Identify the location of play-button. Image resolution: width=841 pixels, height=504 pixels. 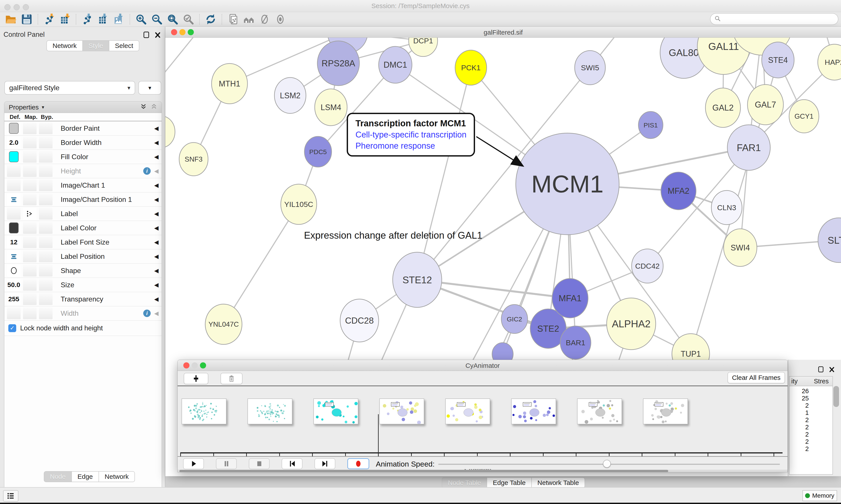
(194, 464).